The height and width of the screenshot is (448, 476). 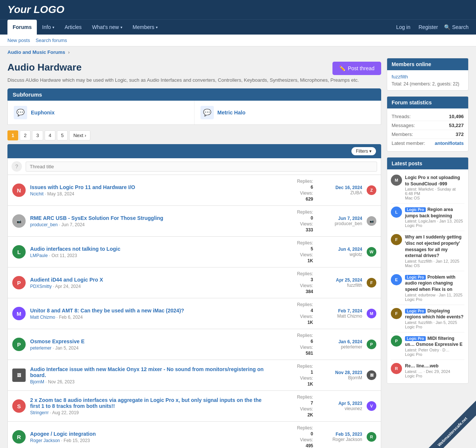 What do you see at coordinates (357, 68) in the screenshot?
I see `post-thread-button: ✏️ Post thread` at bounding box center [357, 68].